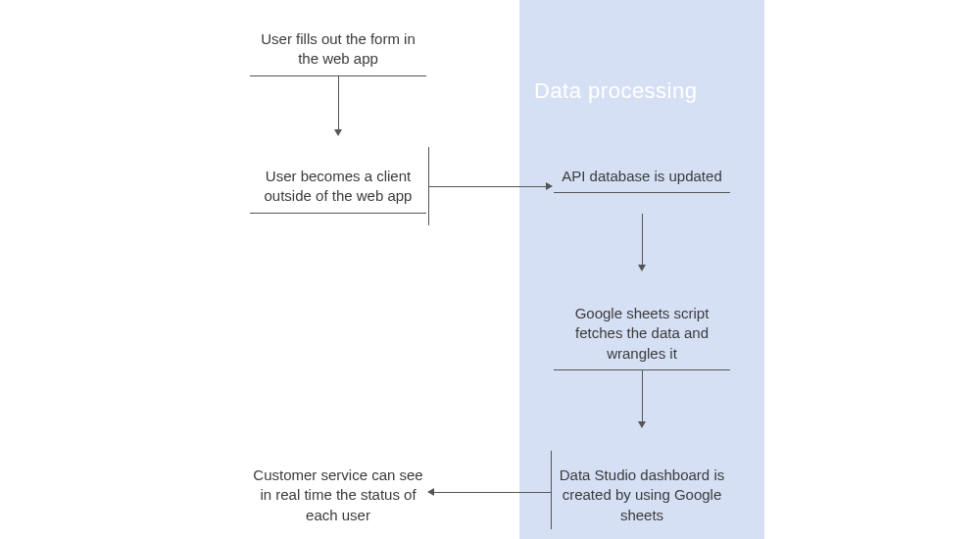  What do you see at coordinates (642, 496) in the screenshot?
I see `node-dashboard: Data Studio dashboard is created by usin…` at bounding box center [642, 496].